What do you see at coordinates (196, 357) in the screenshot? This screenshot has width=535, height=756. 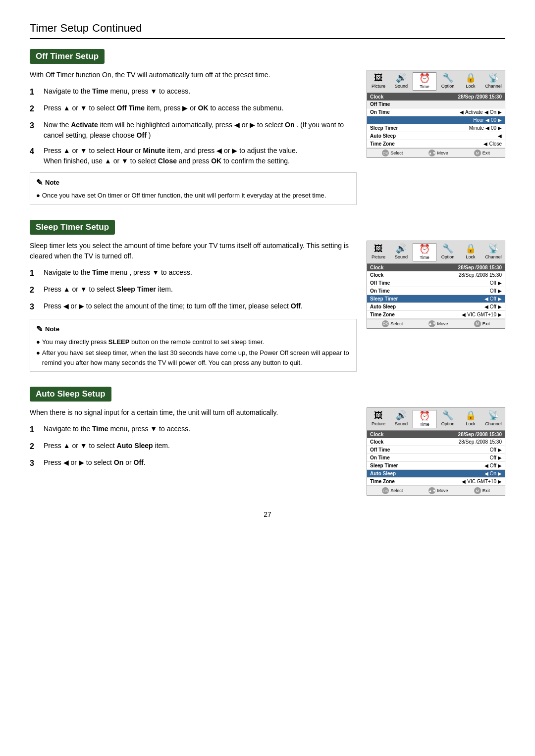 I see `note-text: After you have set sleep timer, when the…` at bounding box center [196, 357].